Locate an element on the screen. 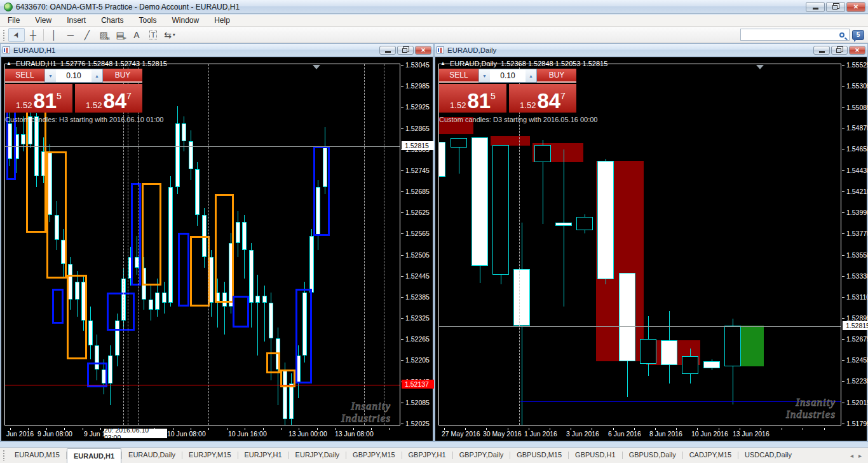  tab-usdcad-daily: USDCAD,Daily is located at coordinates (768, 455).